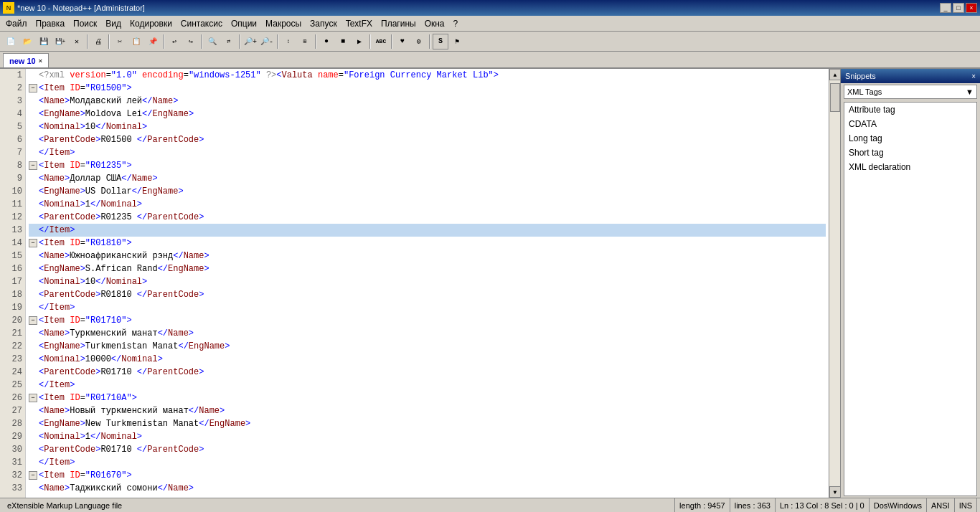 This screenshot has height=512, width=980. I want to click on new-button: 📄, so click(11, 42).